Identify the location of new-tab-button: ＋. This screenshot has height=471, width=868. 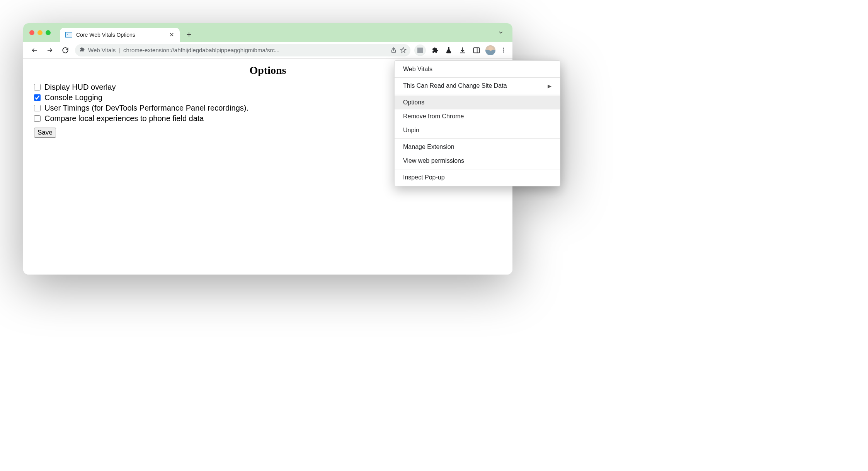
(189, 34).